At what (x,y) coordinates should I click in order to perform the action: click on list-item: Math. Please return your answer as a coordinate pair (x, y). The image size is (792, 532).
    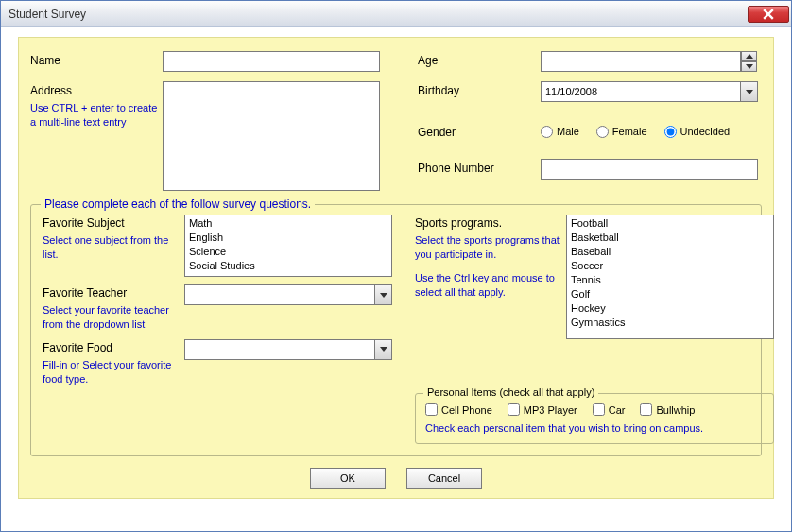
    Looking at the image, I should click on (288, 223).